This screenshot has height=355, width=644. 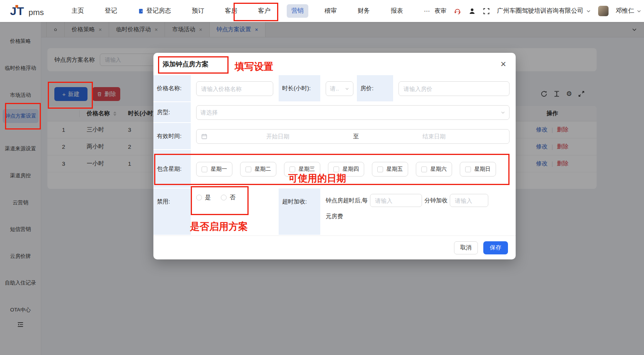 What do you see at coordinates (436, 200) in the screenshot?
I see `overtime-text-middle: 分钟加收` at bounding box center [436, 200].